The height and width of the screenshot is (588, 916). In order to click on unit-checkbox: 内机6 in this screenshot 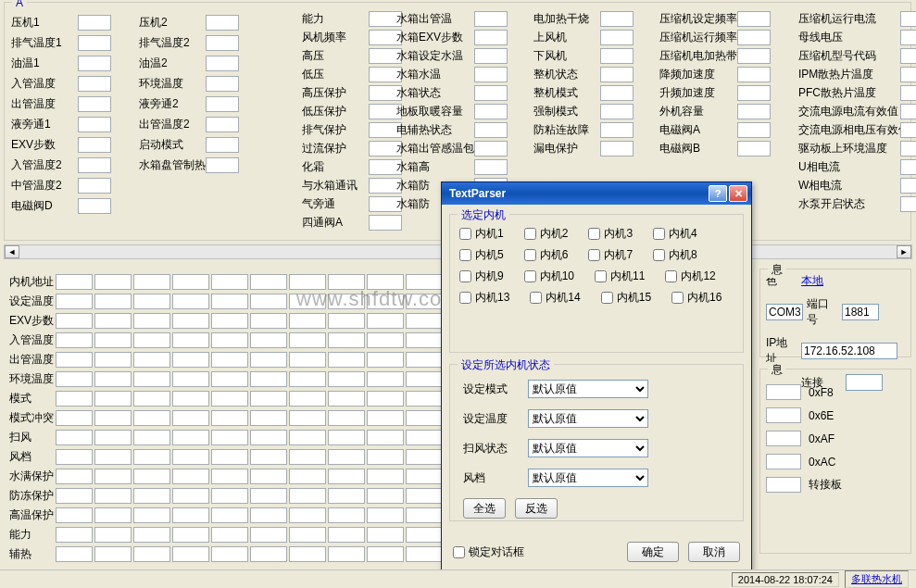, I will do `click(546, 256)`.